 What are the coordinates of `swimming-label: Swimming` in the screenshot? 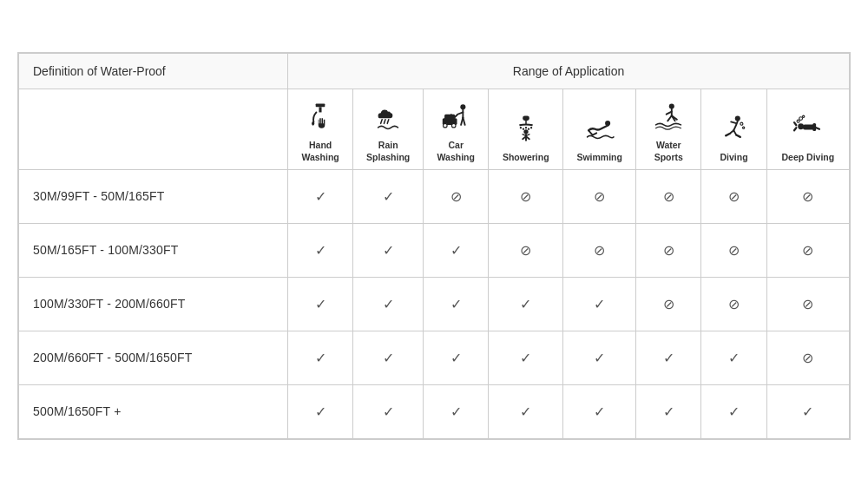 It's located at (599, 158).